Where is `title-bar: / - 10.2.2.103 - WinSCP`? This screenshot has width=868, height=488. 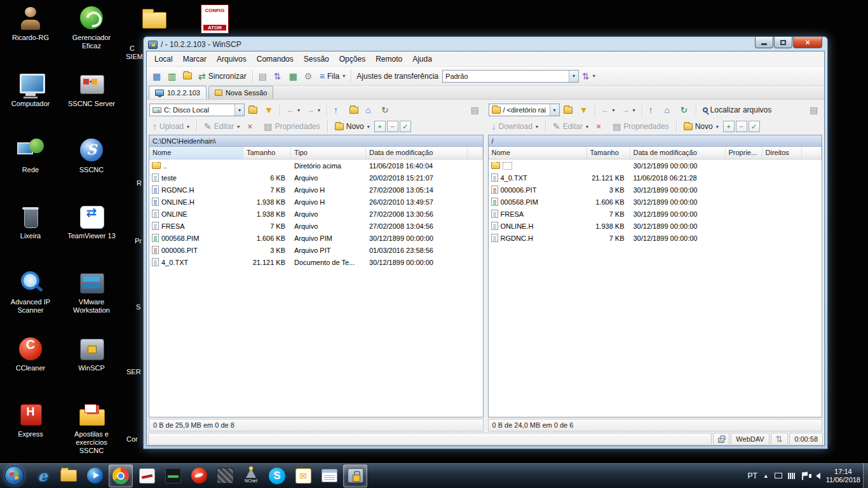 title-bar: / - 10.2.2.103 - WinSCP is located at coordinates (485, 44).